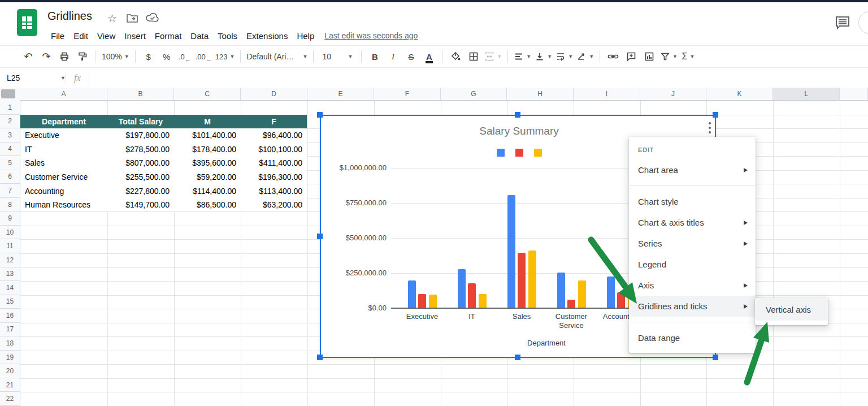 The height and width of the screenshot is (406, 868). I want to click on format-currency-icon: $, so click(149, 57).